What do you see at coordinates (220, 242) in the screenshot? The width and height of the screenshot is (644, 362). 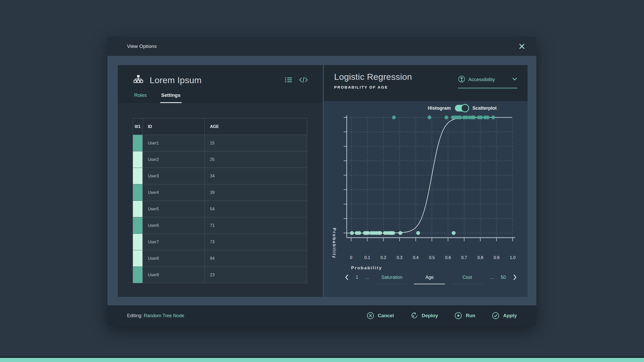 I see `table-row: User773` at bounding box center [220, 242].